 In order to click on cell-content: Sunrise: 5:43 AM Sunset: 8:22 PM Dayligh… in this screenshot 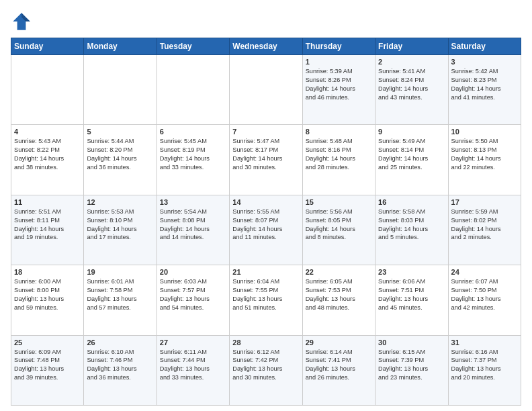, I will do `click(47, 154)`.